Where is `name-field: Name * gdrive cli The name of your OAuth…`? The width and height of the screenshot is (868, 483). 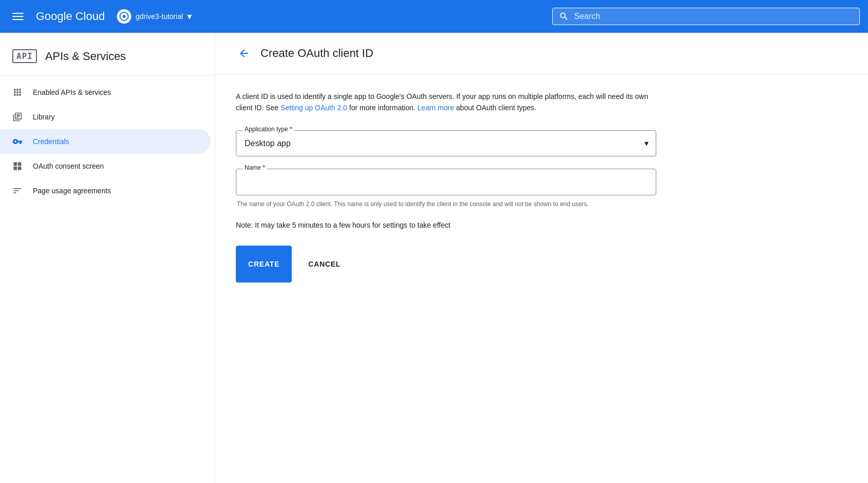
name-field: Name * gdrive cli The name of your OAuth… is located at coordinates (446, 189).